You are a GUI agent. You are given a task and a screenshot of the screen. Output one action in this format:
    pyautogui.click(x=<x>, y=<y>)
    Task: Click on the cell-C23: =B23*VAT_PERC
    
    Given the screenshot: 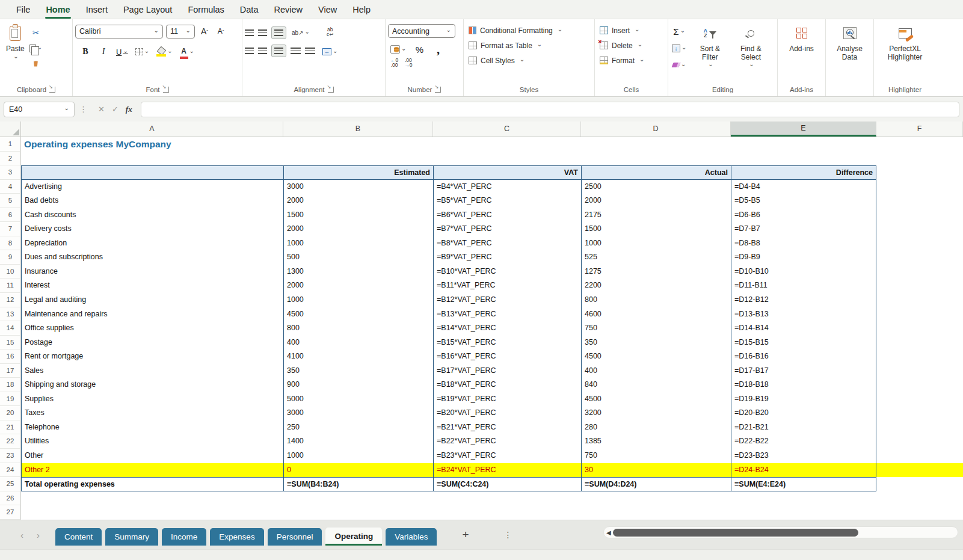 What is the action you would take?
    pyautogui.click(x=507, y=456)
    